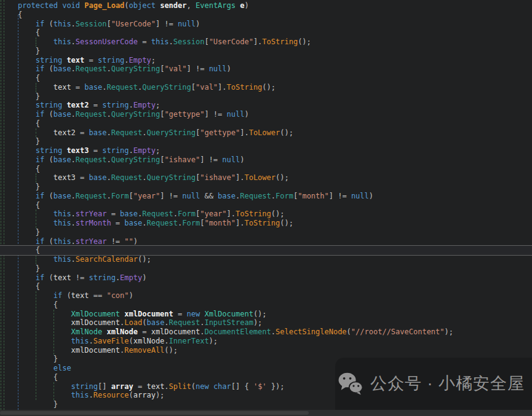 Image resolution: width=532 pixels, height=416 pixels. I want to click on code-line: if (base.Request.QueryString["val"] != n…, so click(266, 69).